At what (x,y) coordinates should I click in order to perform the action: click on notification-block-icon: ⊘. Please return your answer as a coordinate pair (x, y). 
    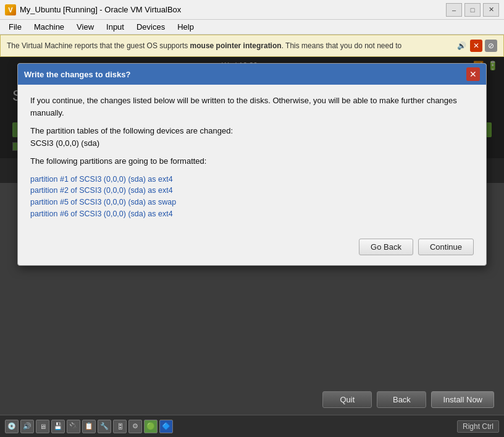
    Looking at the image, I should click on (491, 46).